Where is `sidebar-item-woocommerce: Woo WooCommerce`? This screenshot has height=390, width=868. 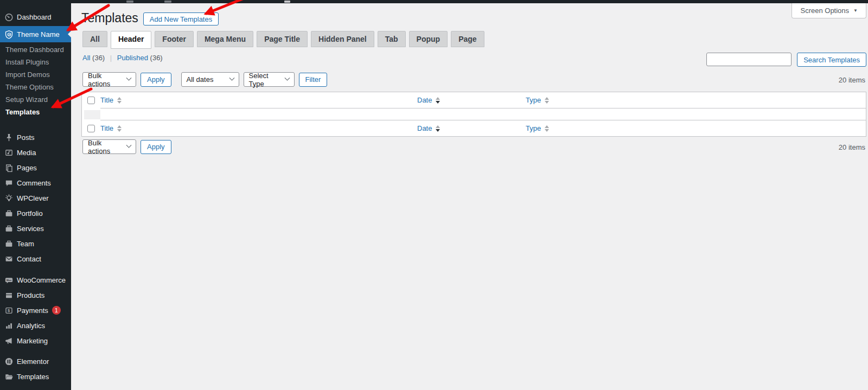 sidebar-item-woocommerce: Woo WooCommerce is located at coordinates (36, 280).